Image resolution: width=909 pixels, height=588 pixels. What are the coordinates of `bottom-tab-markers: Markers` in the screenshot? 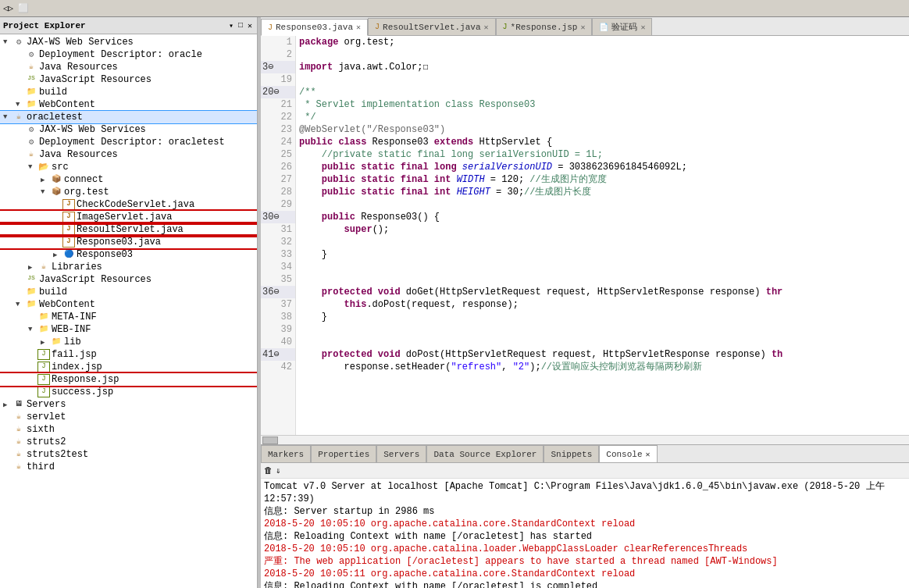 It's located at (286, 454).